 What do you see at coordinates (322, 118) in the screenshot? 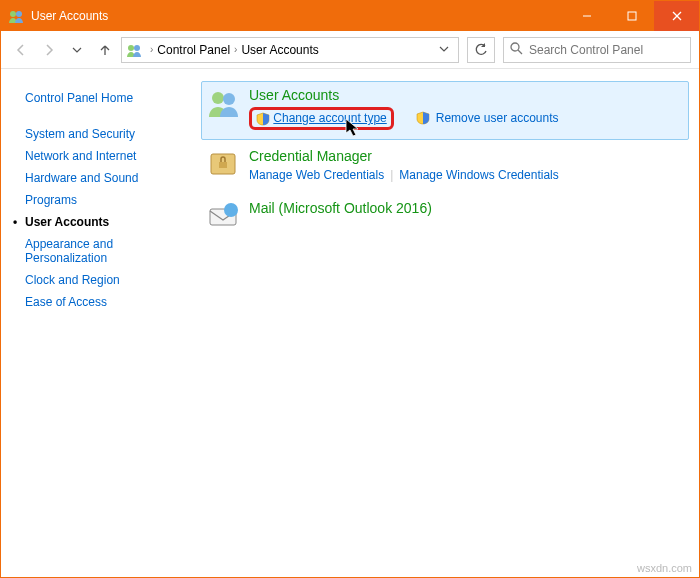
I see `highlight-annotation: Change account type` at bounding box center [322, 118].